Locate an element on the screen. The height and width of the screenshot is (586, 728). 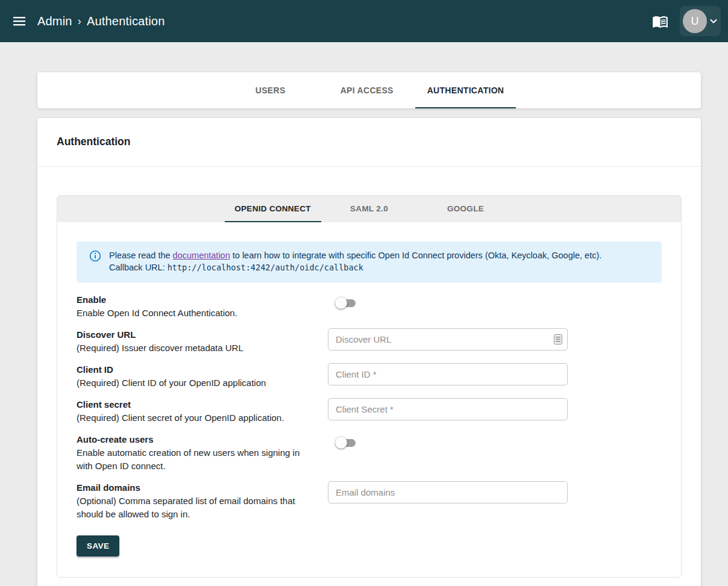
field-description: (Required) Client ID of your OpenID appl… is located at coordinates (193, 383).